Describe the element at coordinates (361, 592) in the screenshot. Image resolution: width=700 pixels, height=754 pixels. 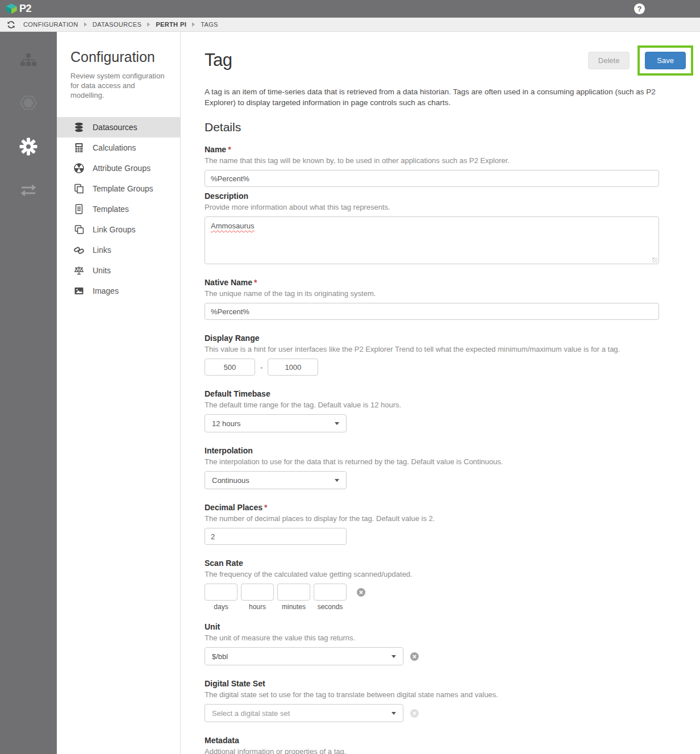
I see `scan-rate-clear-icon` at that location.